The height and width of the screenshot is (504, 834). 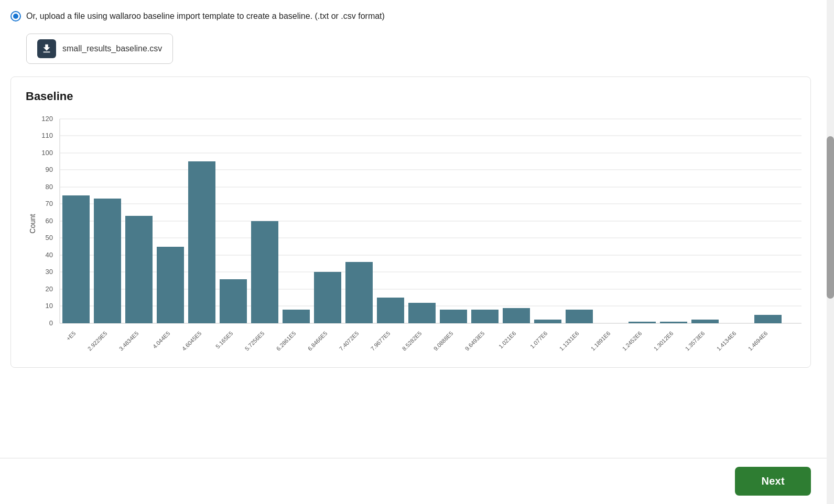 What do you see at coordinates (443, 341) in the screenshot?
I see `svg-text: 9.0888E5` at bounding box center [443, 341].